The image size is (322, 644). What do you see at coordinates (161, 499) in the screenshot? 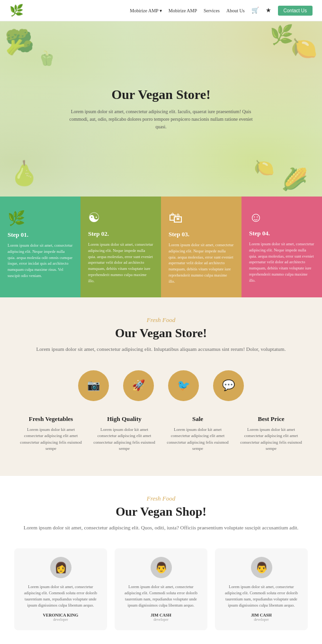
I see `shop-label: Fresh Food` at bounding box center [161, 499].